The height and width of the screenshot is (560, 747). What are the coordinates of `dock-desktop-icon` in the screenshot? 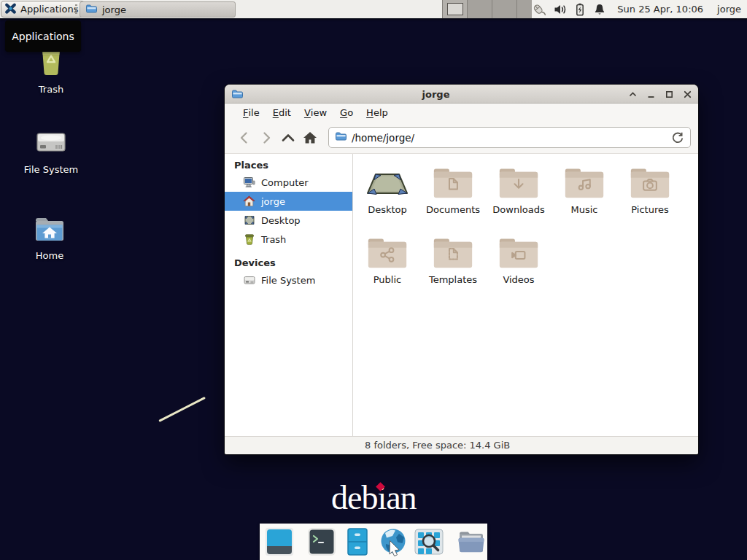 It's located at (279, 542).